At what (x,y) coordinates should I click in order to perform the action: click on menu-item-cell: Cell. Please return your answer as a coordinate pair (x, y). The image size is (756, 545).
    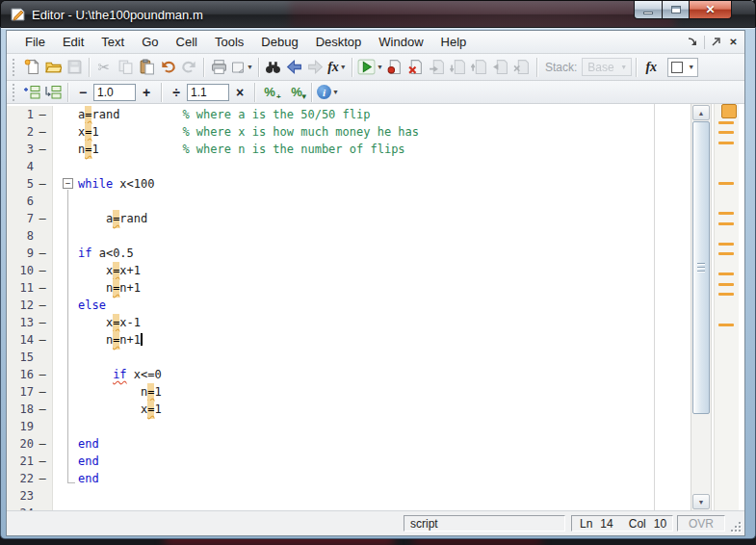
    Looking at the image, I should click on (187, 42).